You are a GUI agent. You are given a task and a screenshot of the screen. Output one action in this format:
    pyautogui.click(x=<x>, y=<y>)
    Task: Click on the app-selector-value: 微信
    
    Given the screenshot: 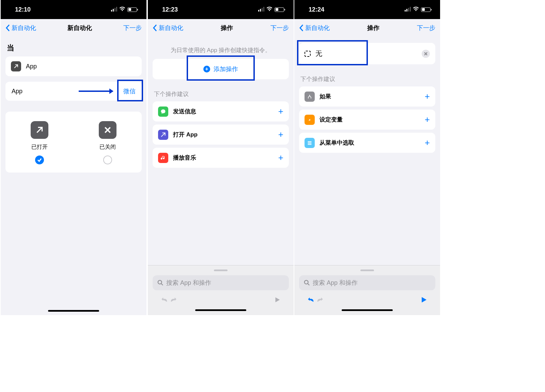 What is the action you would take?
    pyautogui.click(x=129, y=91)
    